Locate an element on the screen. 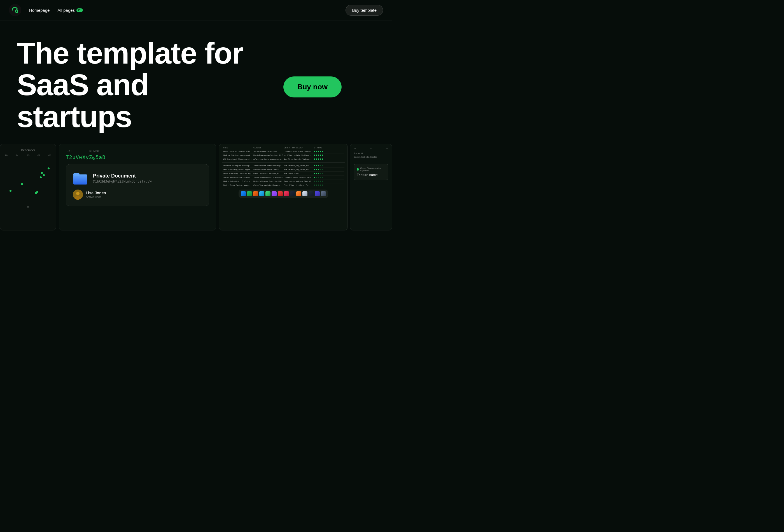 The image size is (784, 532). dash-table-header: File Client Client manager Status is located at coordinates (283, 148).